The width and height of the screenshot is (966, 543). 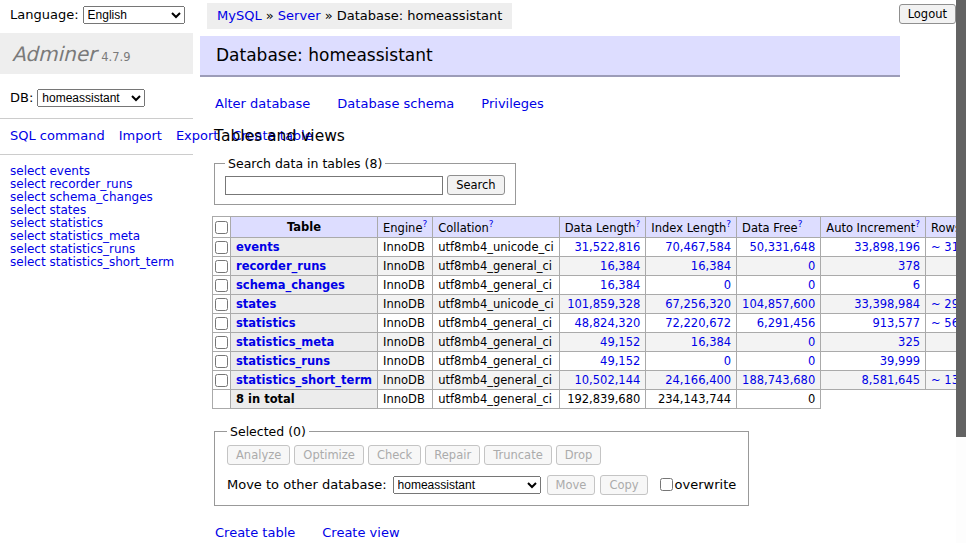 What do you see at coordinates (266, 323) in the screenshot?
I see `table-name-link: statistics` at bounding box center [266, 323].